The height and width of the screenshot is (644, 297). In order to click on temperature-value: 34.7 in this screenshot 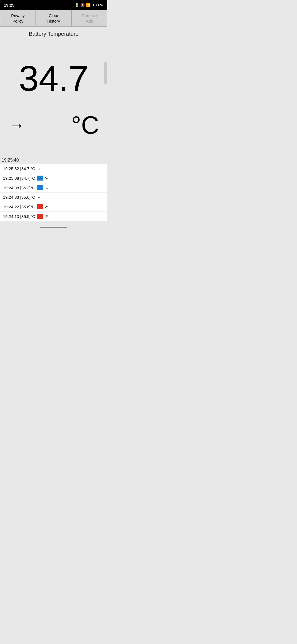, I will do `click(53, 78)`.